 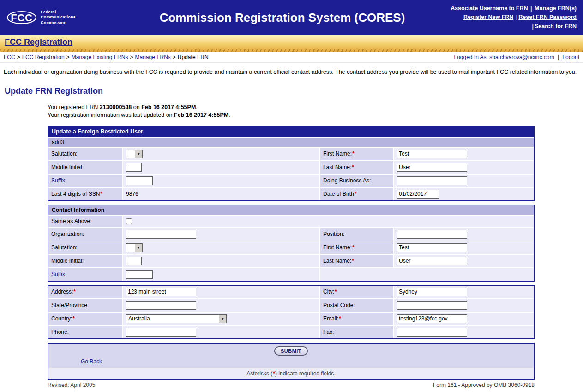 What do you see at coordinates (292, 72) in the screenshot?
I see `intro-text: Each individual or organization doing bu…` at bounding box center [292, 72].